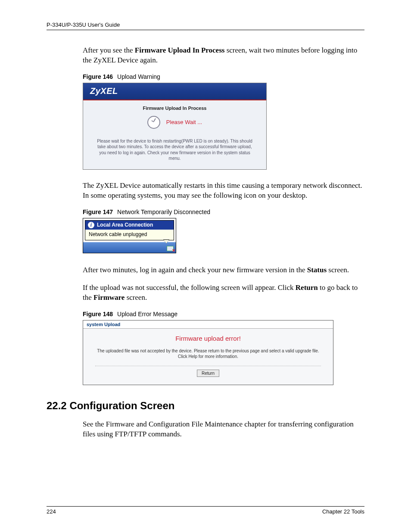 Image resolution: width=411 pixels, height=532 pixels. What do you see at coordinates (125, 225) in the screenshot?
I see `balloon-title-text: Local Area Connection` at bounding box center [125, 225].